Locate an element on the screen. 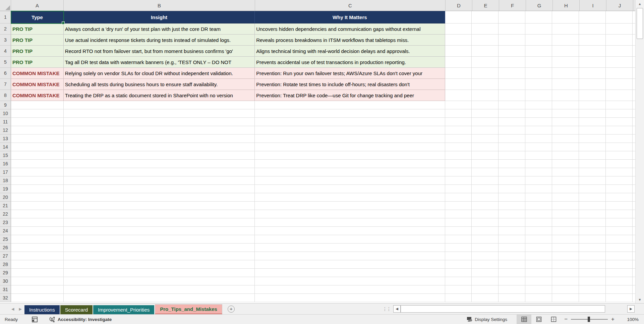 Image resolution: width=644 pixels, height=324 pixels. cell-B12 is located at coordinates (159, 130).